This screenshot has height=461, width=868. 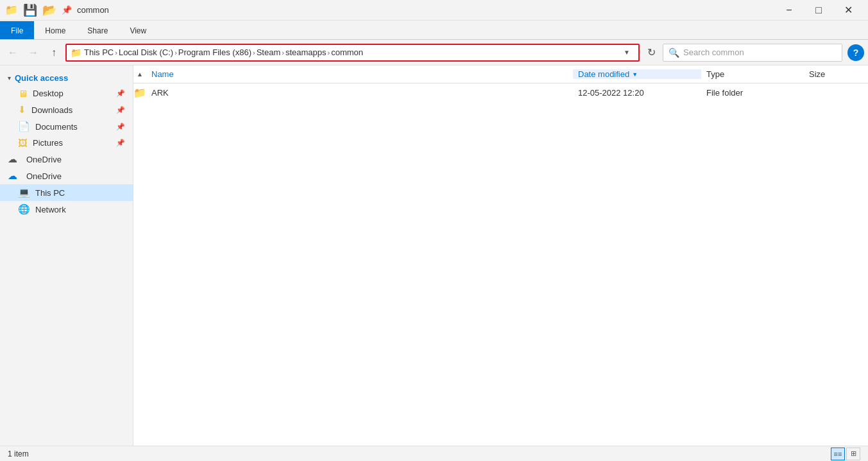 What do you see at coordinates (674, 53) in the screenshot?
I see `search-icon: 🔍` at bounding box center [674, 53].